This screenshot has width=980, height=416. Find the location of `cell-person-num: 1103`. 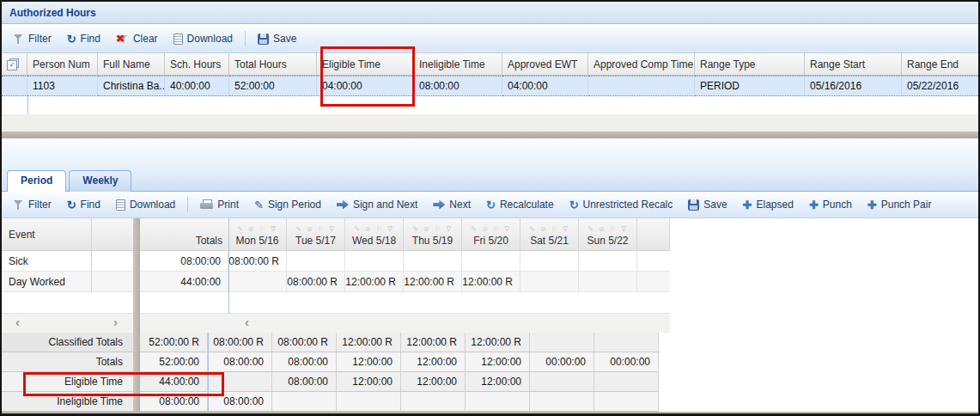

cell-person-num: 1103 is located at coordinates (63, 86).